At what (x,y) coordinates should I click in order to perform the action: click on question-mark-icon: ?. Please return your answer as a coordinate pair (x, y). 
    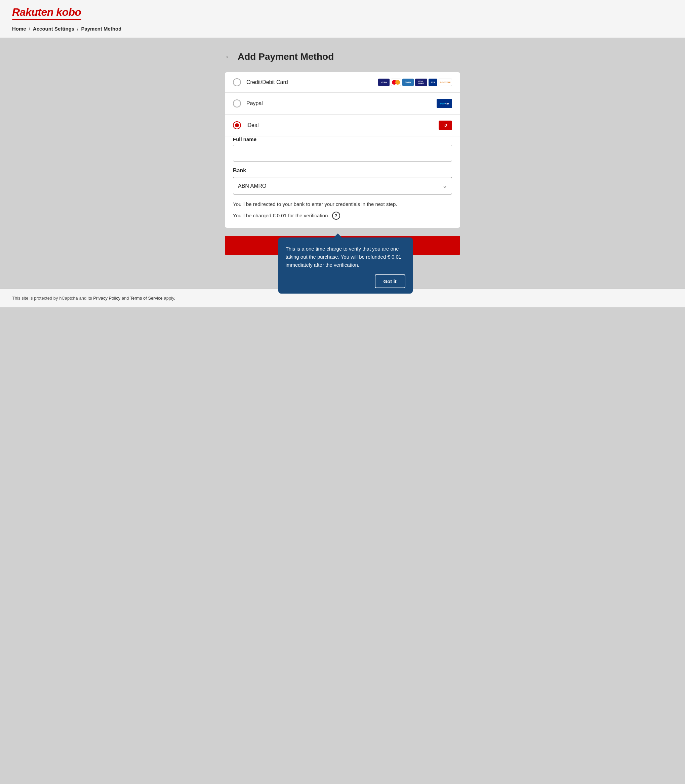
    Looking at the image, I should click on (336, 215).